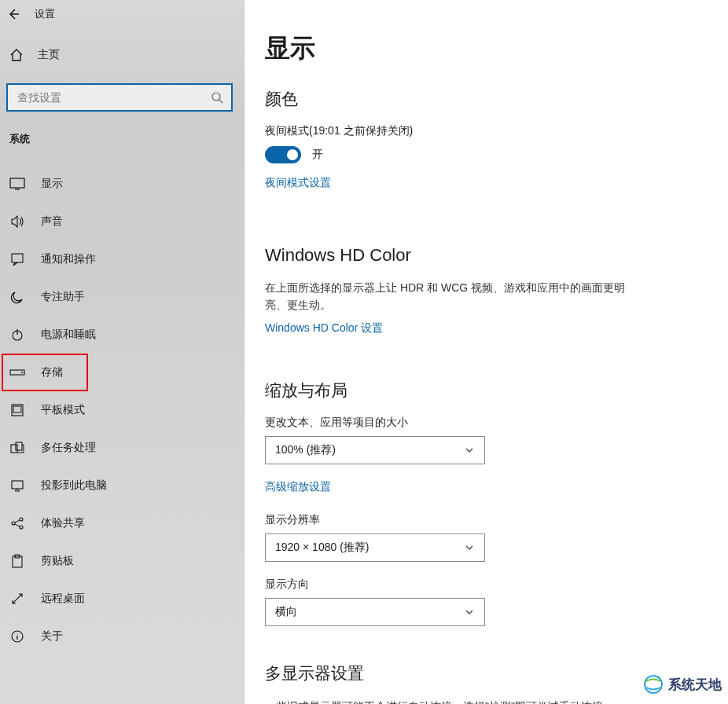  I want to click on search-box, so click(119, 97).